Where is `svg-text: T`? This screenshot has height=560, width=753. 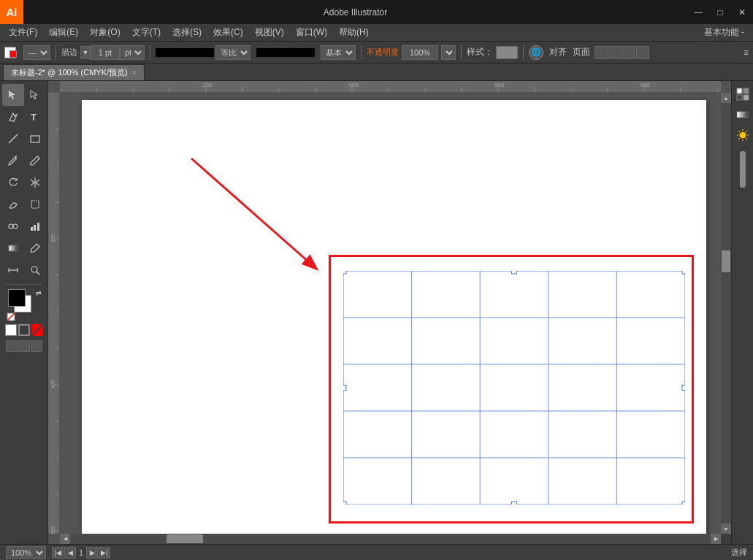
svg-text: T is located at coordinates (34, 117).